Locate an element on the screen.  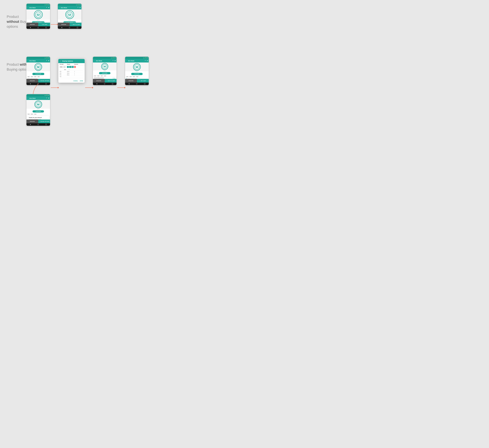
phone5-toolbar: ← Aloe Mask 🔍 ☰ is located at coordinates (137, 61).